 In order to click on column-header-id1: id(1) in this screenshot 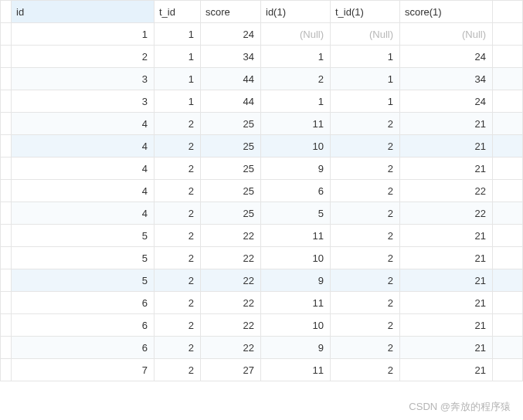, I will do `click(296, 12)`.